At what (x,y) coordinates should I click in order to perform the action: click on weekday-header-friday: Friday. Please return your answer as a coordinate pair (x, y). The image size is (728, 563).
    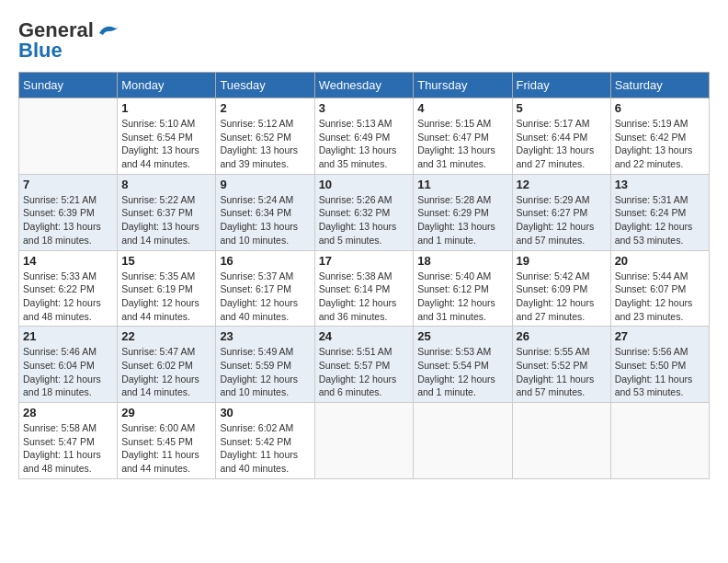
    Looking at the image, I should click on (561, 86).